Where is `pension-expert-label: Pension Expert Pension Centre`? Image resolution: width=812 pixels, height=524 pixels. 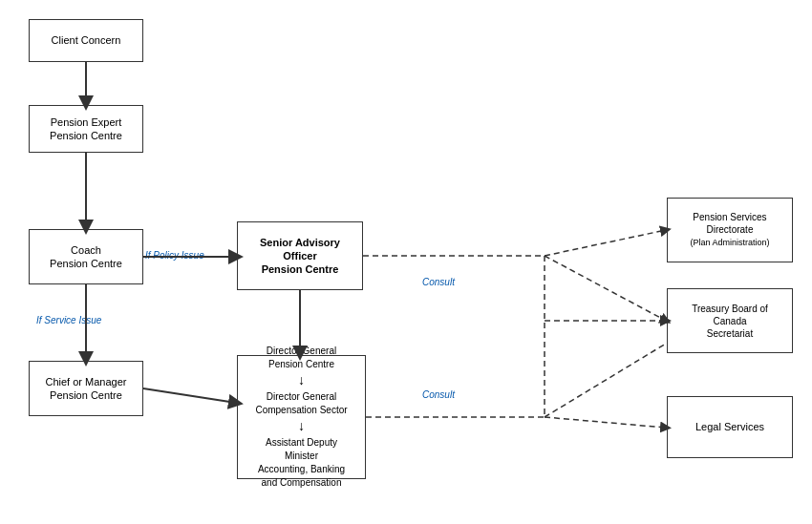 pension-expert-label: Pension Expert Pension Centre is located at coordinates (86, 130).